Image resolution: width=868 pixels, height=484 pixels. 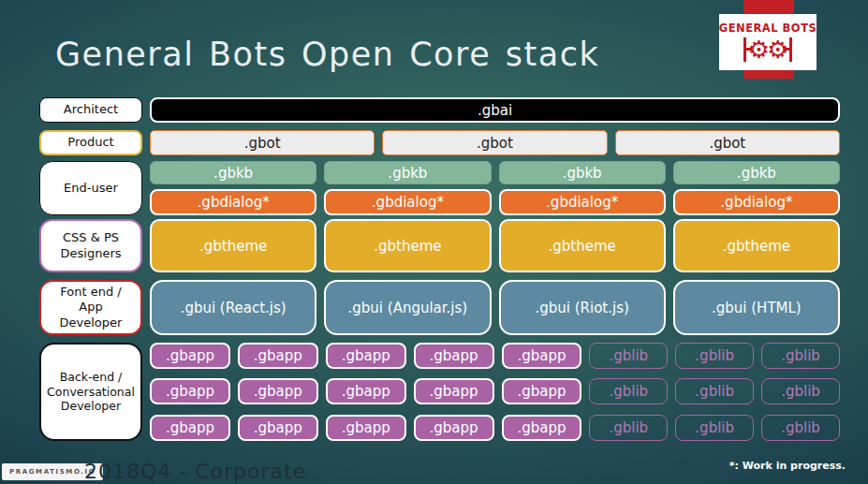 What do you see at coordinates (494, 307) in the screenshot?
I see `gbui-row: .gbui (React.js) .gbui (Angular.js) .gbu…` at bounding box center [494, 307].